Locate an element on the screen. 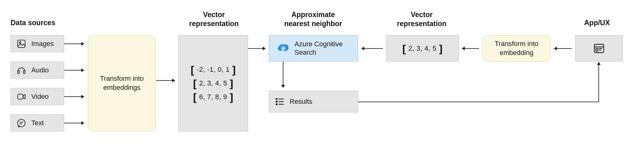  source-audio: Audio is located at coordinates (37, 70).